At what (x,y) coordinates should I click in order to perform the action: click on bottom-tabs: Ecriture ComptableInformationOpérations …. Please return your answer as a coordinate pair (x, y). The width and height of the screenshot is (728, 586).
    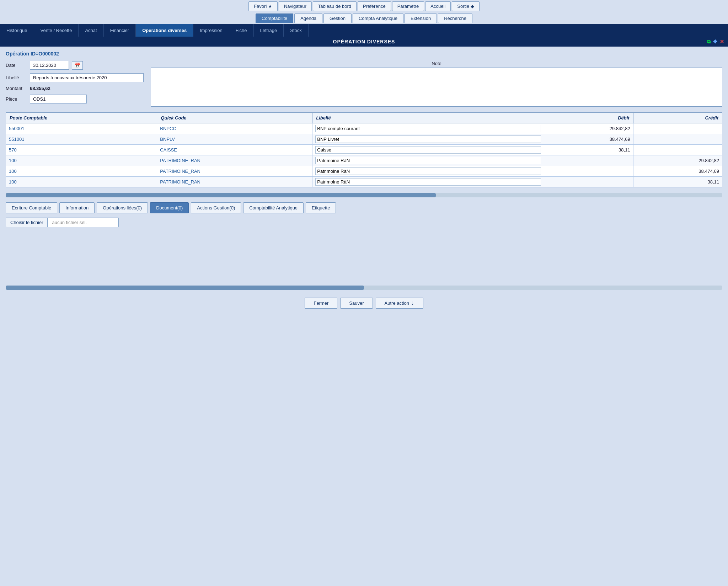
    Looking at the image, I should click on (364, 208).